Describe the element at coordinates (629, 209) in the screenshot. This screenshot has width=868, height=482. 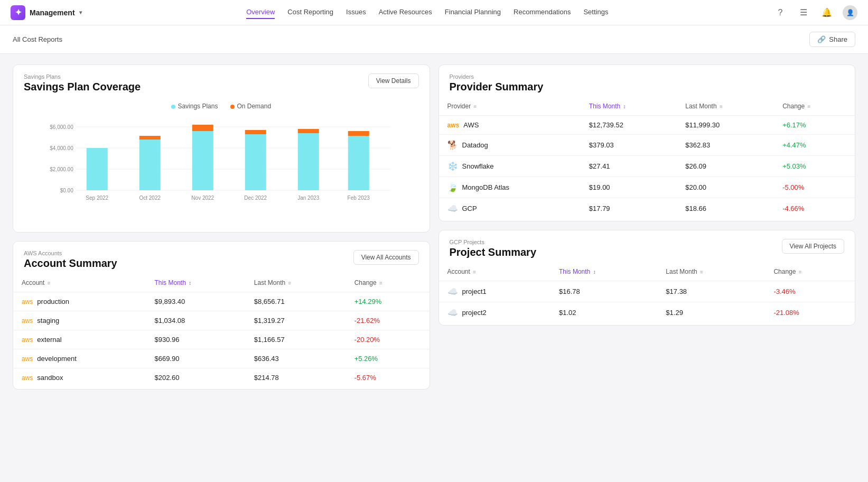
I see `gcp-this-month: $17.79` at that location.